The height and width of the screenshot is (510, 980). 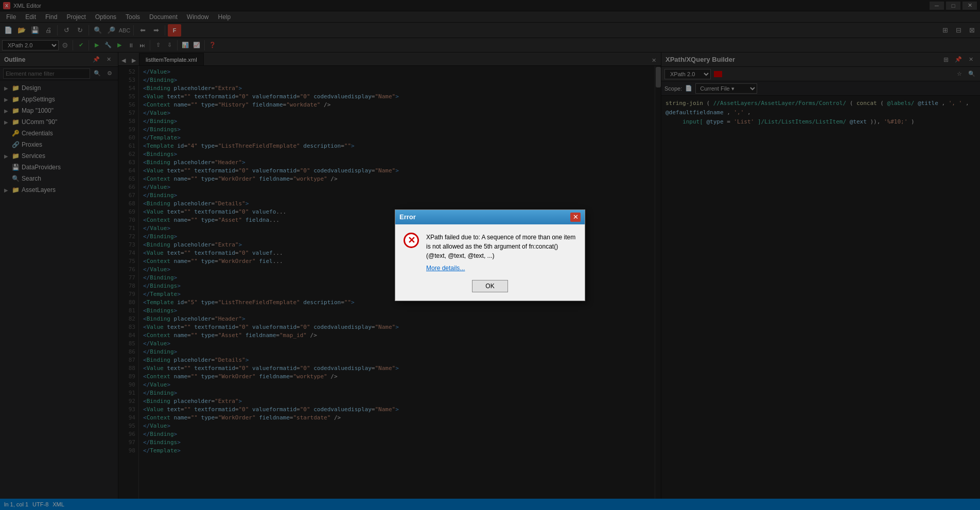 What do you see at coordinates (412, 241) in the screenshot?
I see `error-icon-container: ✕` at bounding box center [412, 241].